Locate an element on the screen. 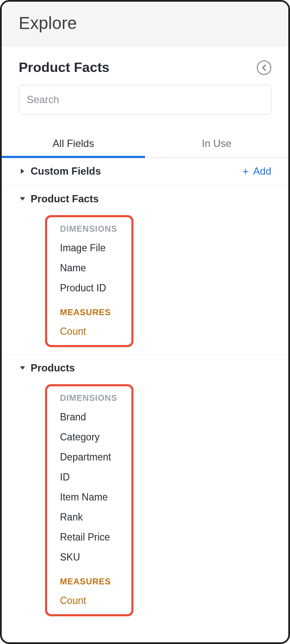  tab-all-fields: All Fields is located at coordinates (73, 144).